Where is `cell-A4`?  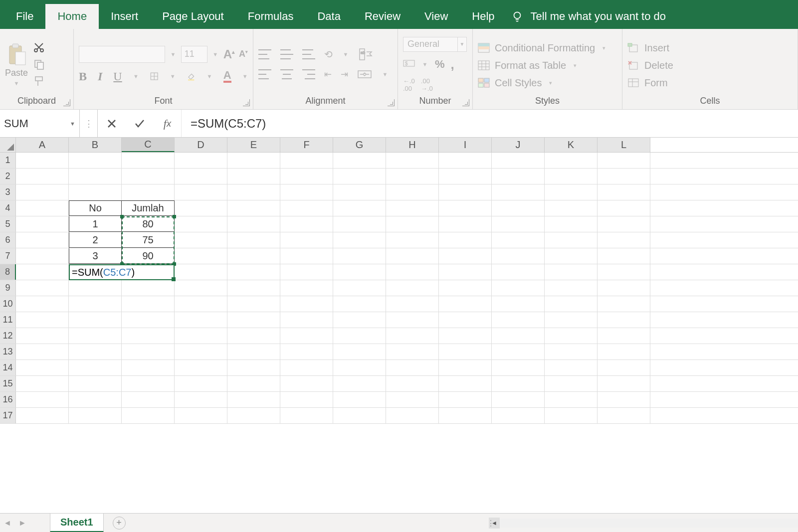
cell-A4 is located at coordinates (42, 208).